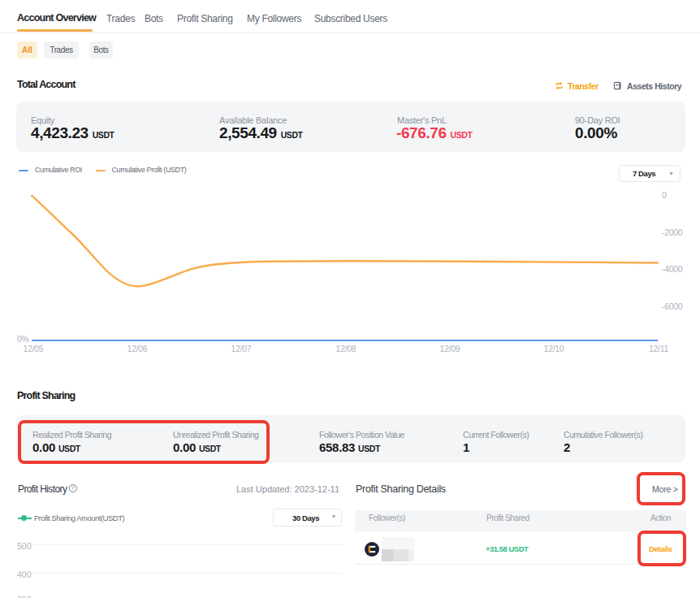  Describe the element at coordinates (554, 349) in the screenshot. I see `svg-text: 12/10` at that location.